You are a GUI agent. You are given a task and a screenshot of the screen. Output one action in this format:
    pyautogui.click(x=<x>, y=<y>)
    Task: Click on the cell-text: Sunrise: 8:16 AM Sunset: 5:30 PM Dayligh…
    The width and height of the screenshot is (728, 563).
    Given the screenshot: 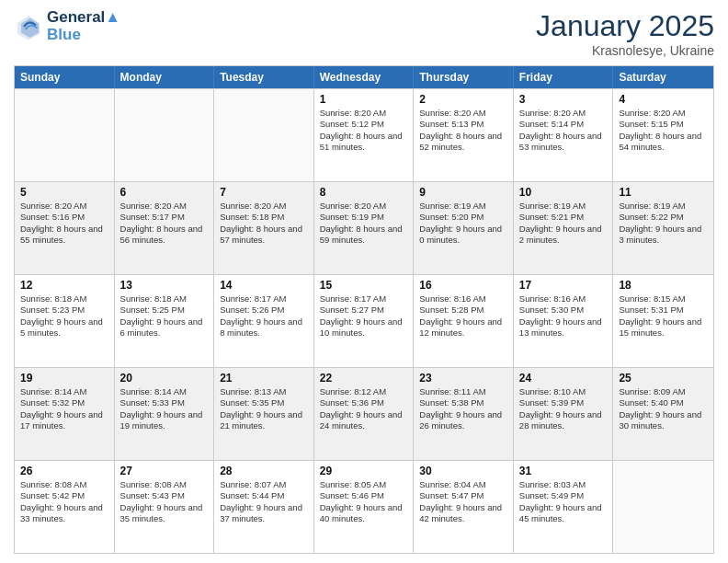 What is the action you would take?
    pyautogui.click(x=563, y=316)
    